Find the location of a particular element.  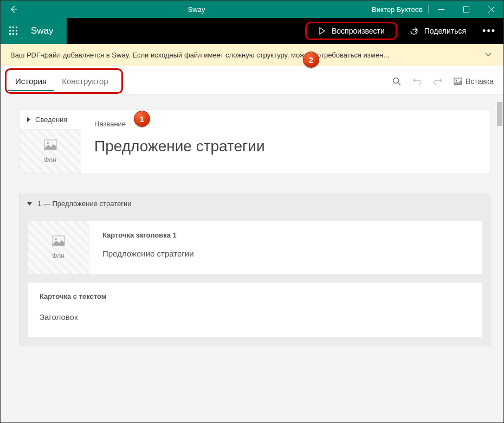

info-expand-button is located at coordinates (488, 55).